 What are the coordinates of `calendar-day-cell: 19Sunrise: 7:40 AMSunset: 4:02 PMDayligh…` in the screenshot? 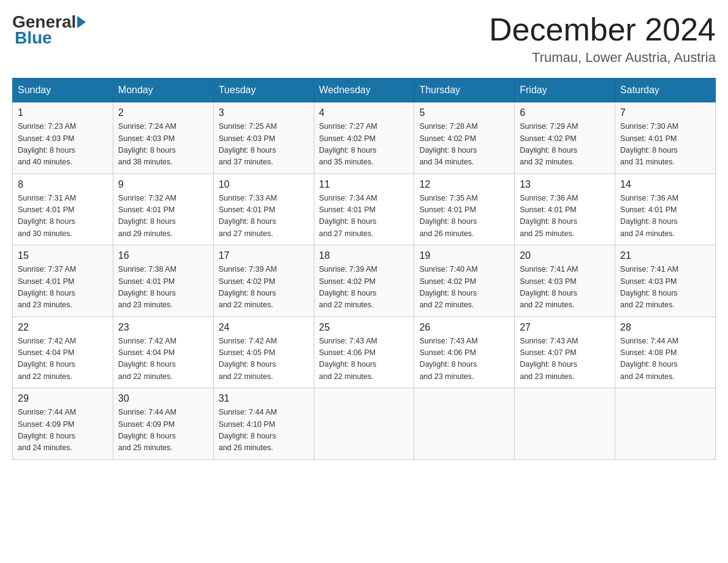 It's located at (464, 281).